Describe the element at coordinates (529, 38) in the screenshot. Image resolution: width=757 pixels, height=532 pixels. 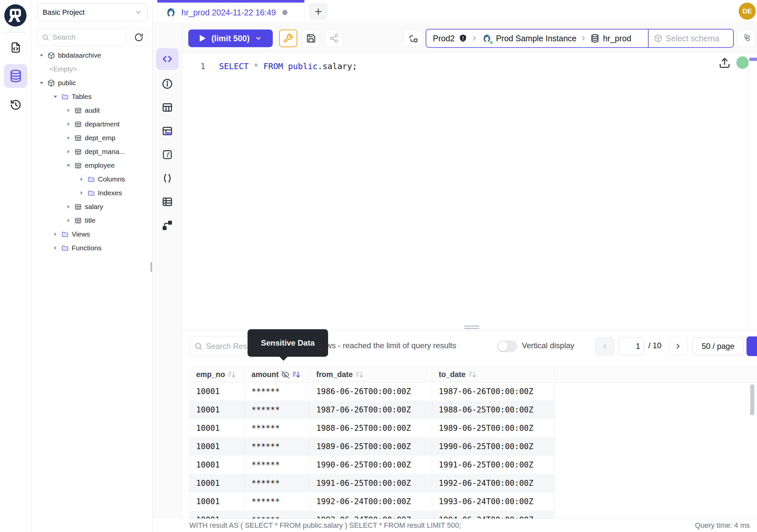
I see `instance-segment: Prod Sample Instance` at that location.